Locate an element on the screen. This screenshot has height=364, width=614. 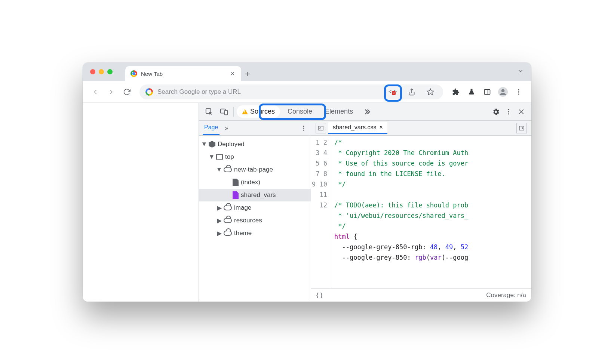
devtools-settings-button is located at coordinates (496, 112).